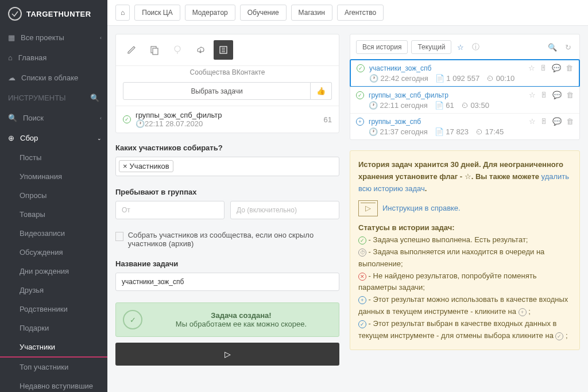  Describe the element at coordinates (312, 13) in the screenshot. I see `nav-shop: Магазин` at that location.